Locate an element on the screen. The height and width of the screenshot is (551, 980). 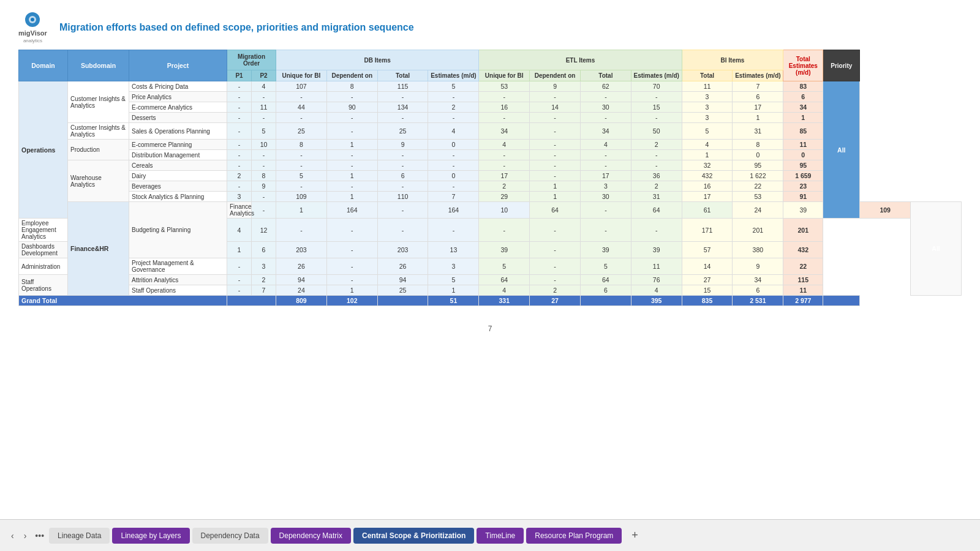
total-est-cell: 85 is located at coordinates (804, 131).